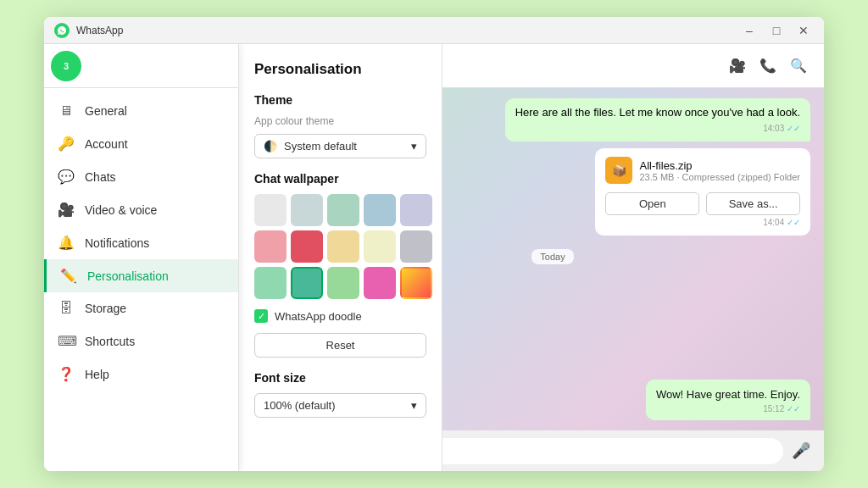 The height and width of the screenshot is (488, 868). I want to click on nav-label-video-voice: Video & voice, so click(120, 210).